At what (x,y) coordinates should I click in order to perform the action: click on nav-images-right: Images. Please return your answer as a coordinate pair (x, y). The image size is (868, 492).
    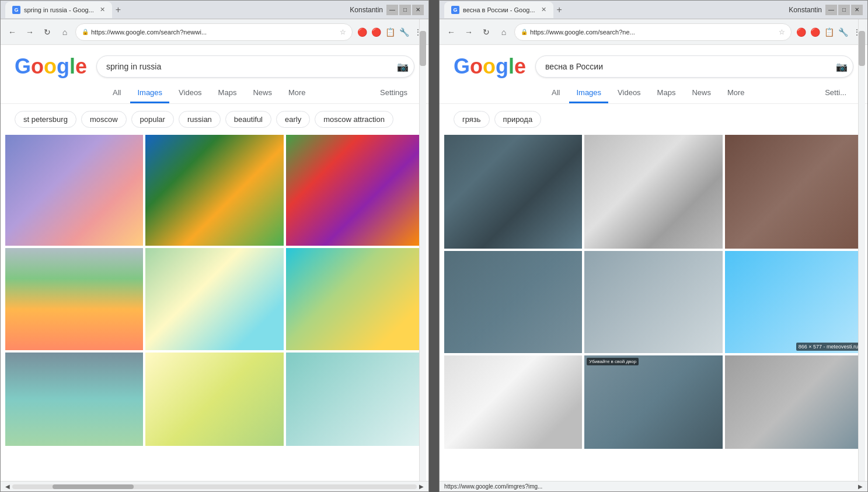
    Looking at the image, I should click on (588, 93).